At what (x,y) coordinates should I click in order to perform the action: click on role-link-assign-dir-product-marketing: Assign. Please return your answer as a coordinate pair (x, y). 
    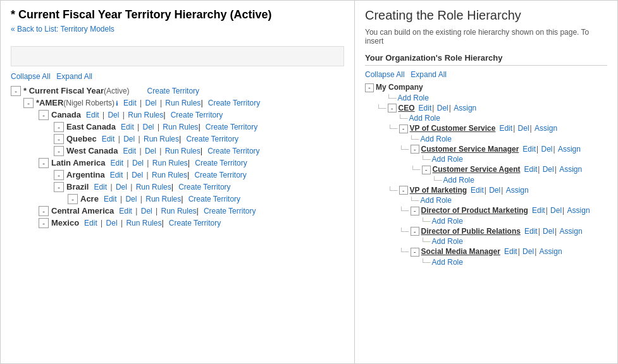
    Looking at the image, I should click on (579, 210).